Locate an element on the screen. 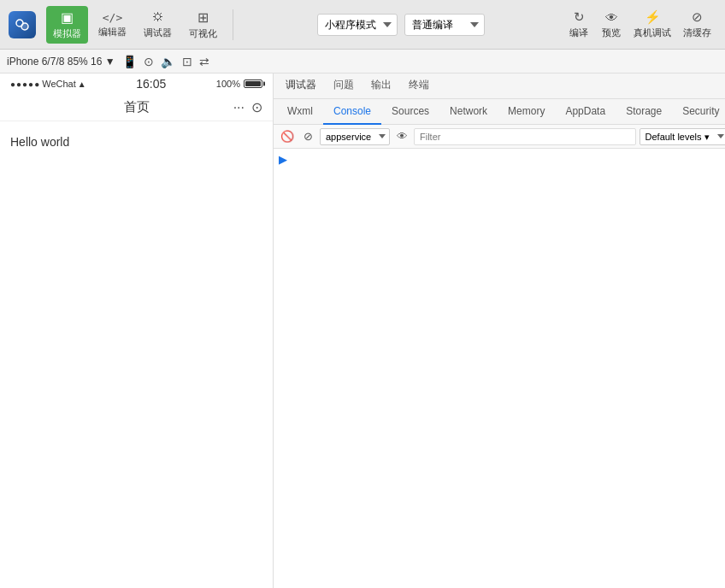 This screenshot has height=588, width=725. signal-dots: ●●●●● is located at coordinates (26, 84).